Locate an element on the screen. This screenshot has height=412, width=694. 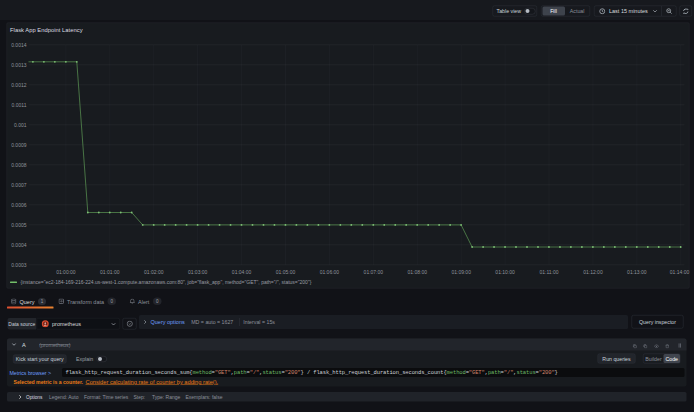
svg-text: 01:04:00 is located at coordinates (242, 272).